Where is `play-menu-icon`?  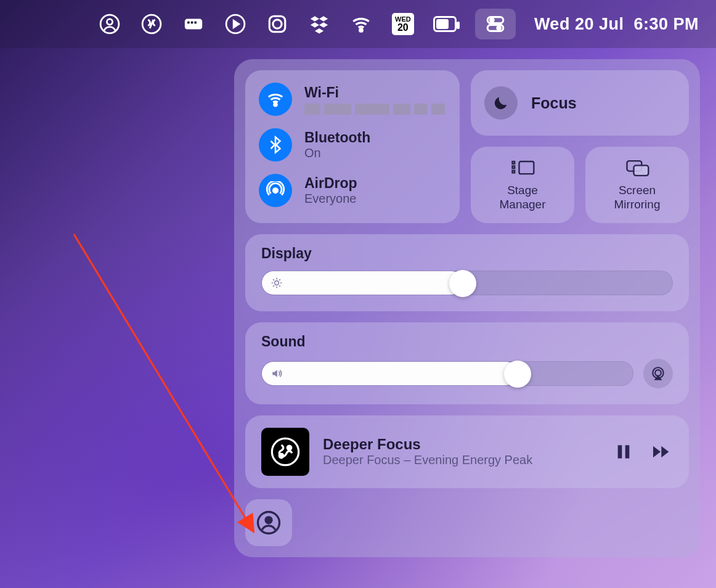
play-menu-icon is located at coordinates (235, 24).